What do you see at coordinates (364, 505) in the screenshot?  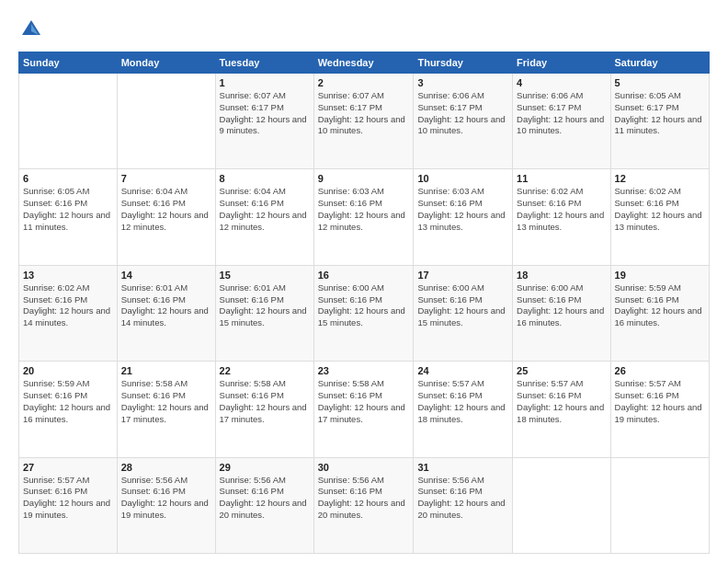 I see `calendar-cell: 30Sunrise: 5:56 AM Sunset: 6:16 PM Dayli…` at bounding box center [364, 505].